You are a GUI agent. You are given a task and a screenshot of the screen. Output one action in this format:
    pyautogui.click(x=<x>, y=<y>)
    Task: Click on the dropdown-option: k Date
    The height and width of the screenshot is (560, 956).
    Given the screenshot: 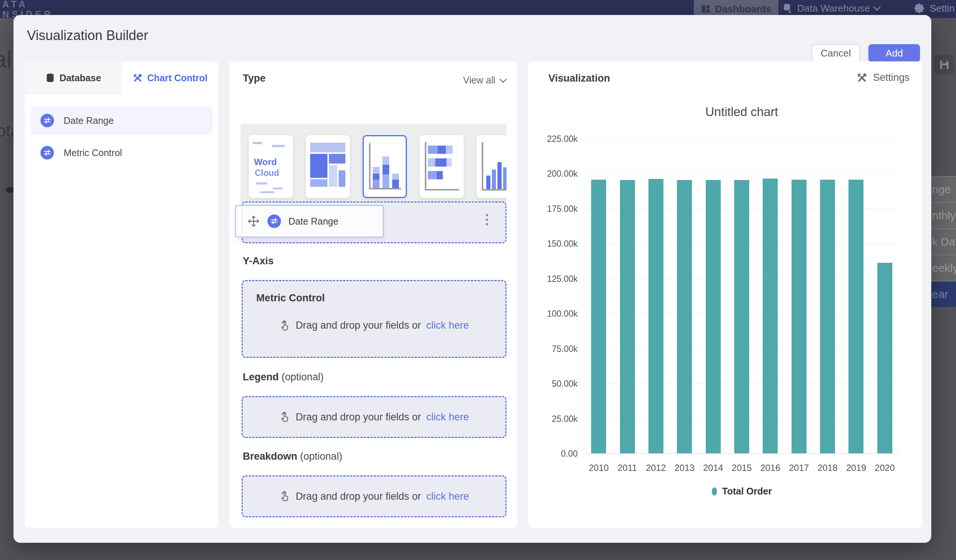 What is the action you would take?
    pyautogui.click(x=944, y=241)
    